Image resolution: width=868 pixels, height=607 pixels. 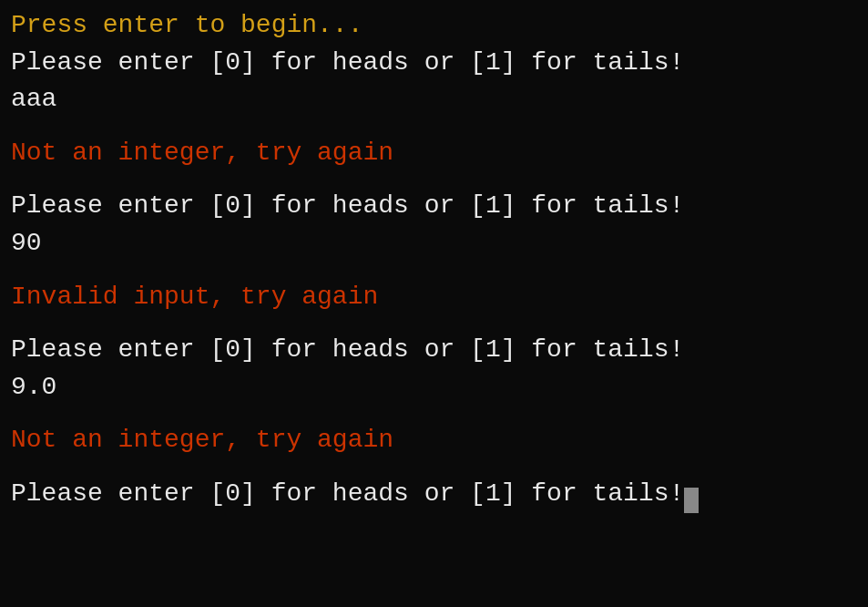 I want to click on error-2: Invalid input, try again, so click(x=434, y=297).